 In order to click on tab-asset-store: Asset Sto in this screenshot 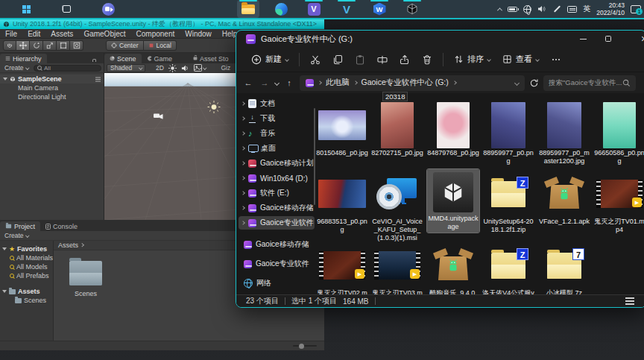, I will do `click(211, 58)`.